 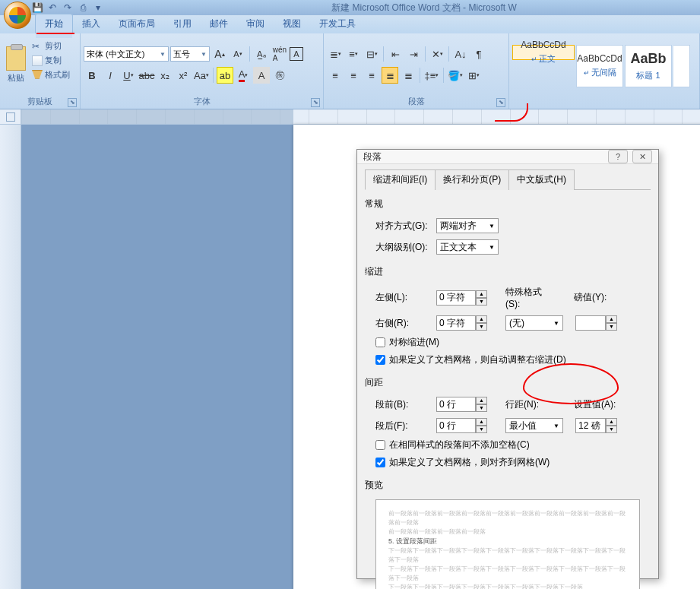 I want to click on alignment-label: 对齐方式(G):, so click(x=404, y=226).